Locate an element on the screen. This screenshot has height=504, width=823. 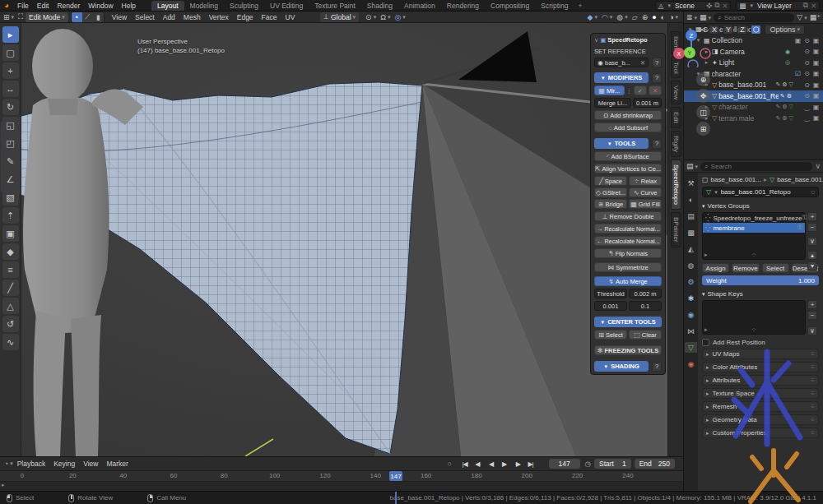
vertex-group-item: ⁛ membrane ⚿ is located at coordinates (754, 228).